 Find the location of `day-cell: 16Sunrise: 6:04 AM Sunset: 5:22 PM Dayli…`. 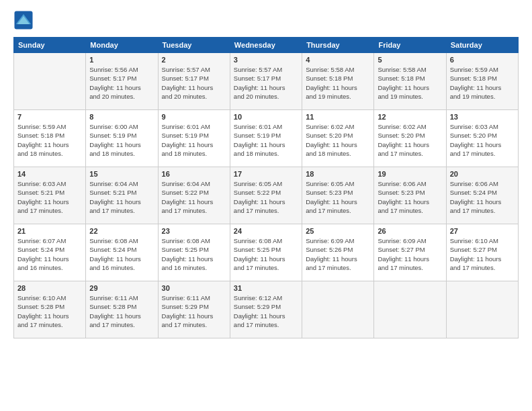

day-cell: 16Sunrise: 6:04 AM Sunset: 5:22 PM Dayli… is located at coordinates (193, 196).